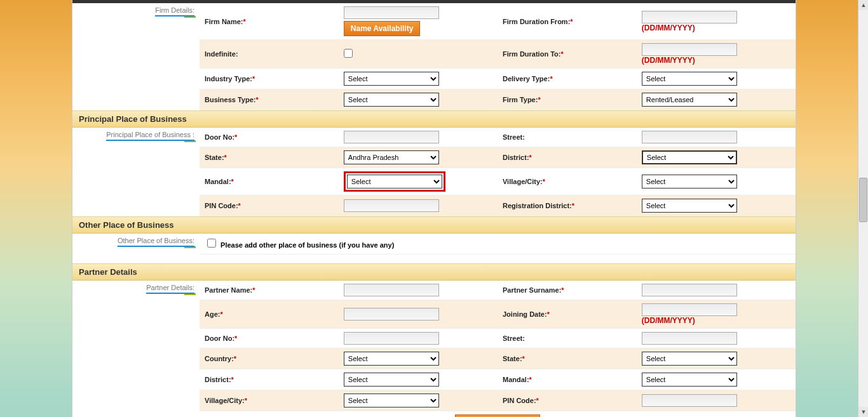 This screenshot has height=417, width=868. What do you see at coordinates (269, 55) in the screenshot?
I see `indefinite-label: Indefinite:` at bounding box center [269, 55].